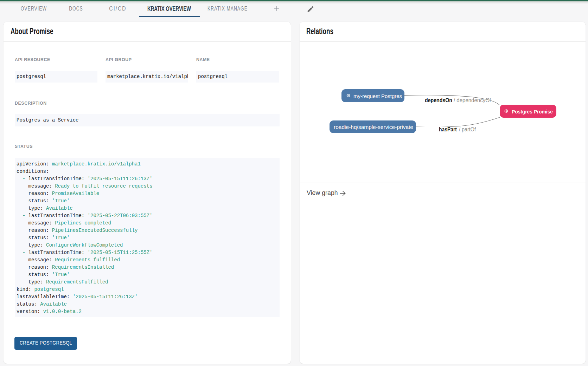 The image size is (588, 366). Describe the element at coordinates (448, 129) in the screenshot. I see `svg-text: hasPart` at that location.